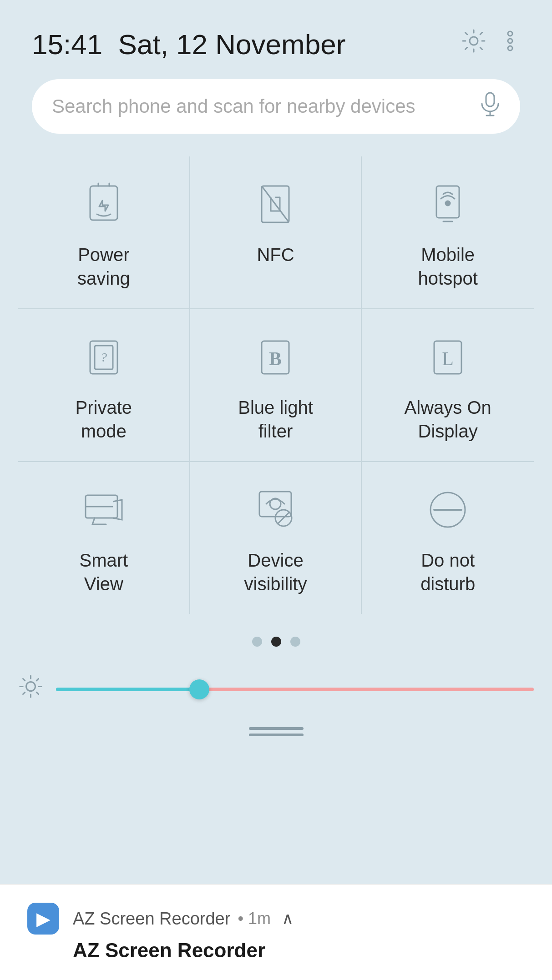  What do you see at coordinates (67, 45) in the screenshot?
I see `time: 15:41` at bounding box center [67, 45].